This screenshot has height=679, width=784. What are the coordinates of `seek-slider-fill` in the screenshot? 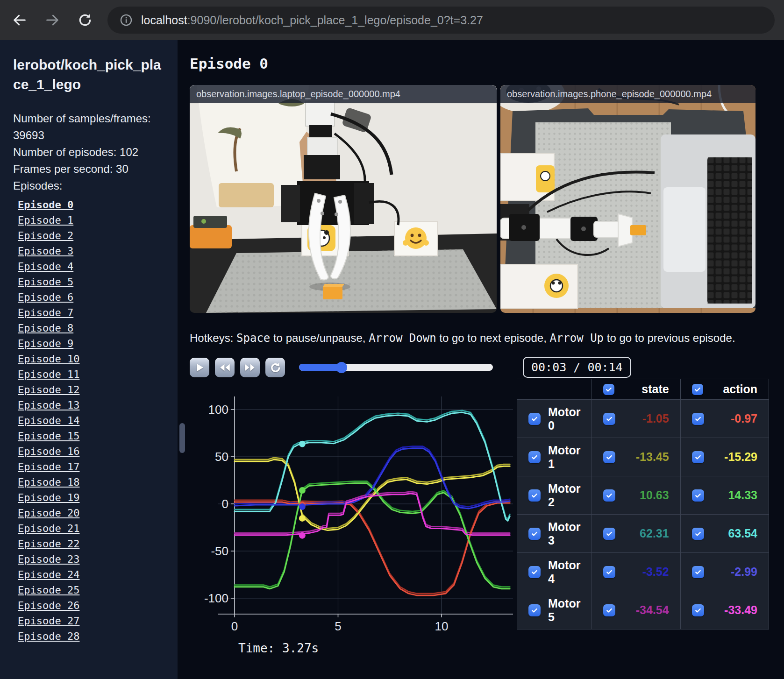 It's located at (321, 367).